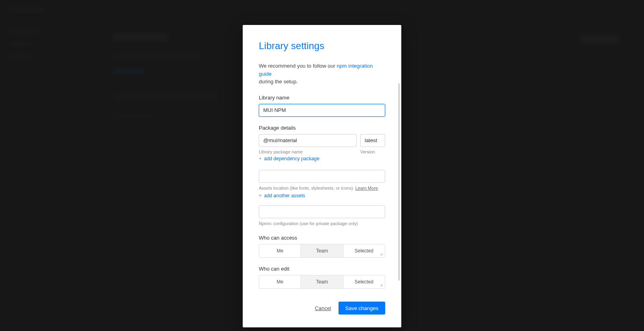 The image size is (644, 331). Describe the element at coordinates (322, 188) in the screenshot. I see `assets-helper: Assets location (like fonts, stylesheets…` at that location.